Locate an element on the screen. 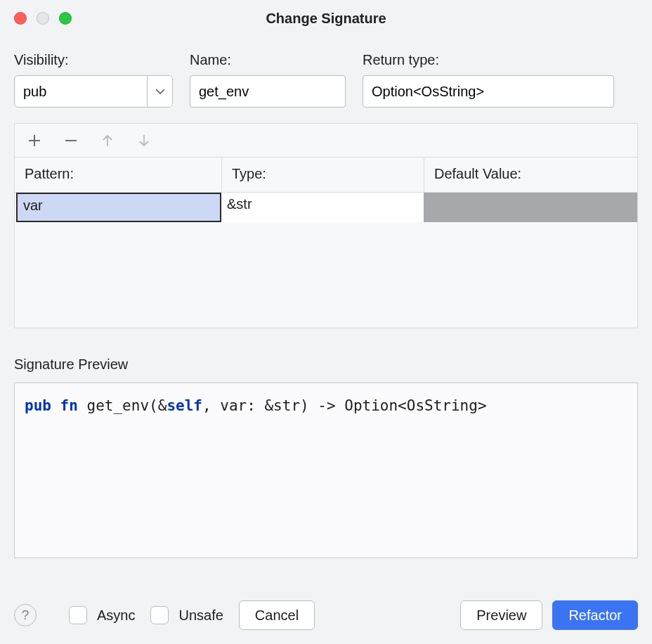 This screenshot has width=652, height=644. preview-lparen: ( is located at coordinates (153, 406).